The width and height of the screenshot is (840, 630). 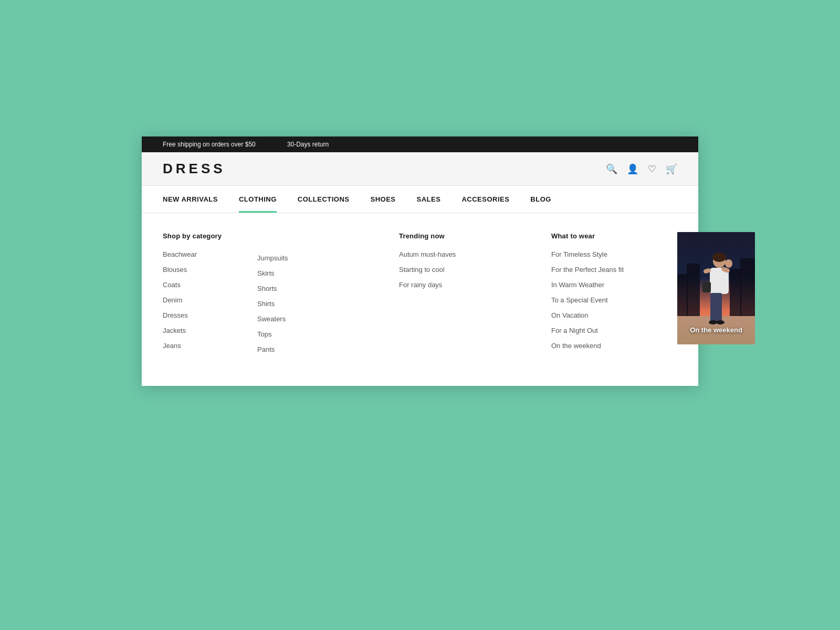 What do you see at coordinates (716, 288) in the screenshot?
I see `feature-image: On the weekend` at bounding box center [716, 288].